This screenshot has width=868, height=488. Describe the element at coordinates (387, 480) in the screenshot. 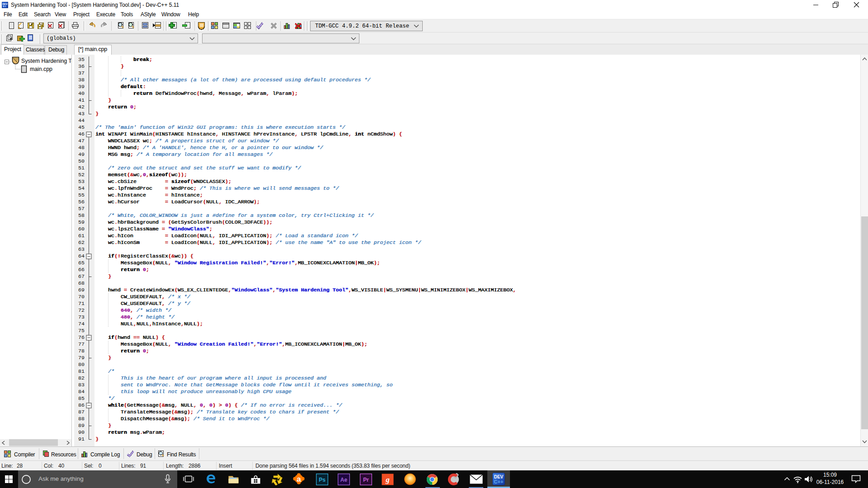

I see `svg-text: g` at that location.